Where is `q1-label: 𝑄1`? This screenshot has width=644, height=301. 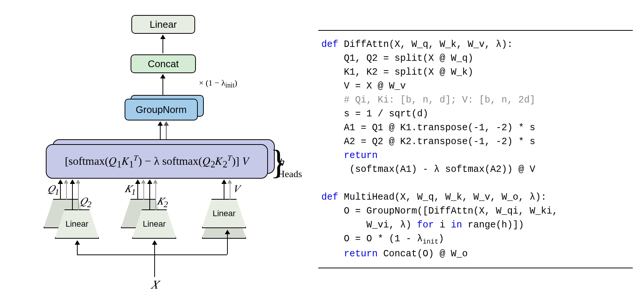 q1-label: 𝑄1 is located at coordinates (53, 190).